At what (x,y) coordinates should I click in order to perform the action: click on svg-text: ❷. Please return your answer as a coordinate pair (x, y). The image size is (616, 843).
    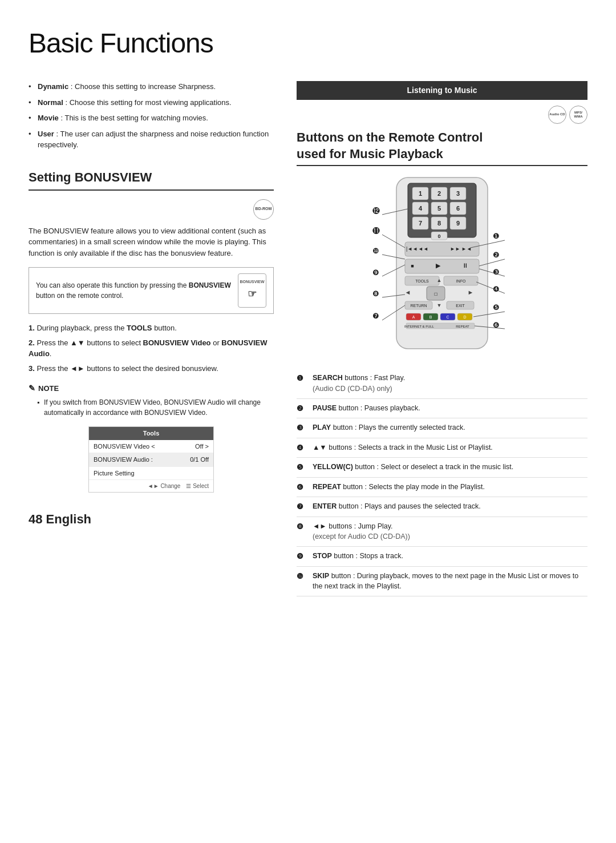
    Looking at the image, I should click on (496, 255).